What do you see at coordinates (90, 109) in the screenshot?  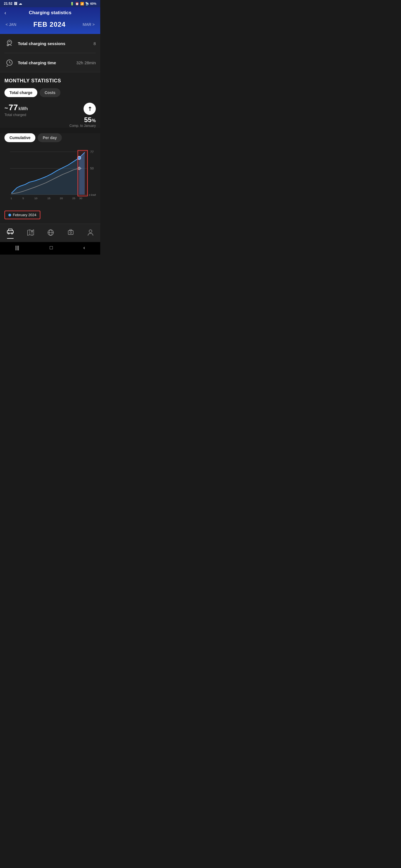 I see `comparison-badge: ↗` at bounding box center [90, 109].